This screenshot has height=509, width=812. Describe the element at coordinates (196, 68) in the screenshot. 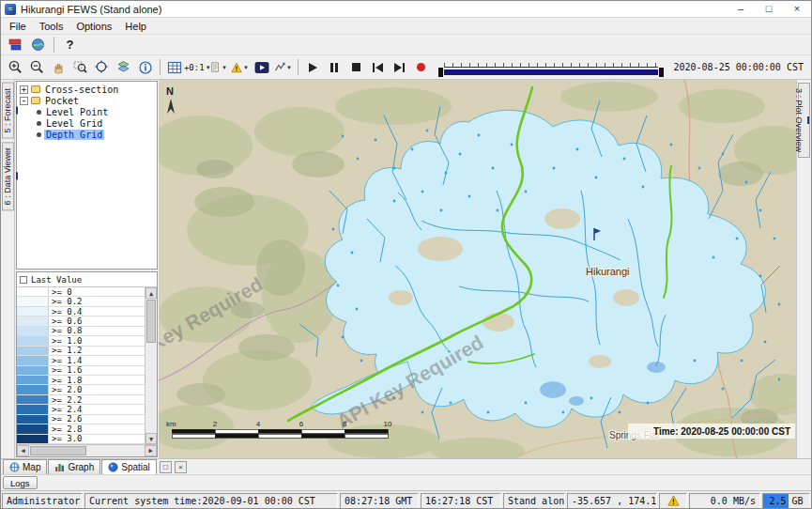

I see `interval-combo: +0:1 ▼` at that location.